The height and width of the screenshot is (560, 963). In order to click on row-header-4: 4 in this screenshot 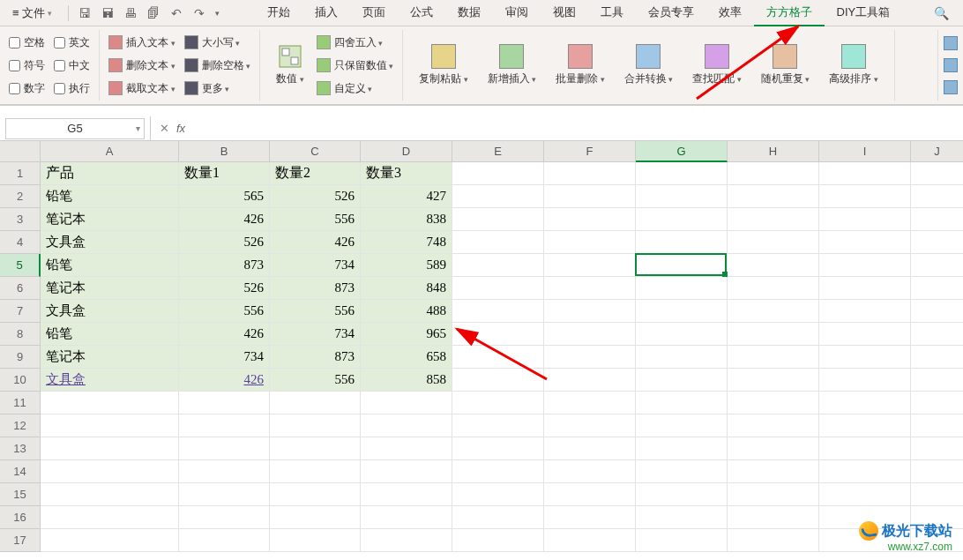, I will do `click(20, 243)`.